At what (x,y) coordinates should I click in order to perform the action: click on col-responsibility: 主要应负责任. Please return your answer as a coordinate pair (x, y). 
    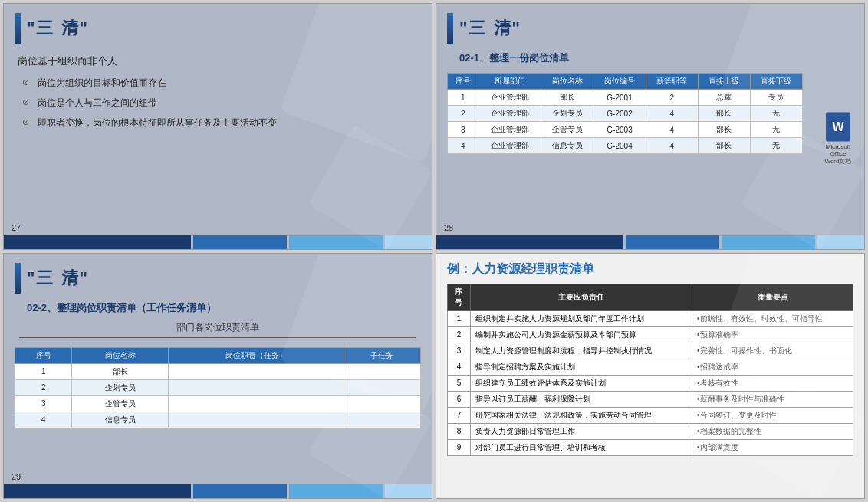
    Looking at the image, I should click on (581, 297).